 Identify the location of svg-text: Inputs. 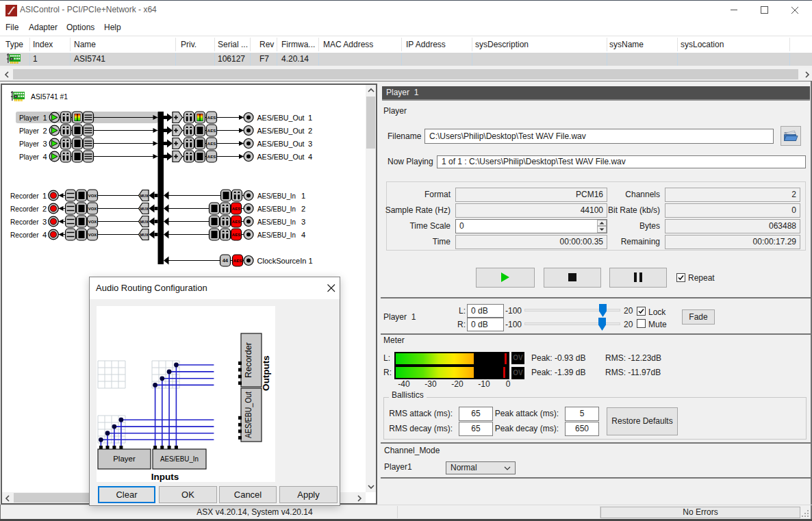
(166, 476).